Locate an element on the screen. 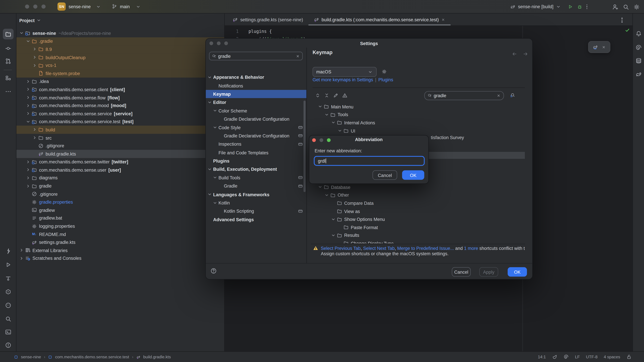  tree-row: settings.gradle.kts is located at coordinates (120, 242).